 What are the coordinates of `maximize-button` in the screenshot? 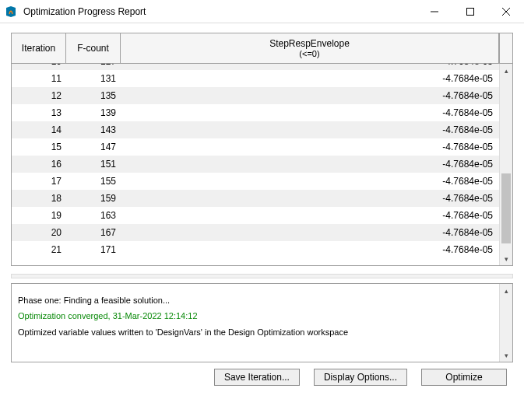 It's located at (470, 11).